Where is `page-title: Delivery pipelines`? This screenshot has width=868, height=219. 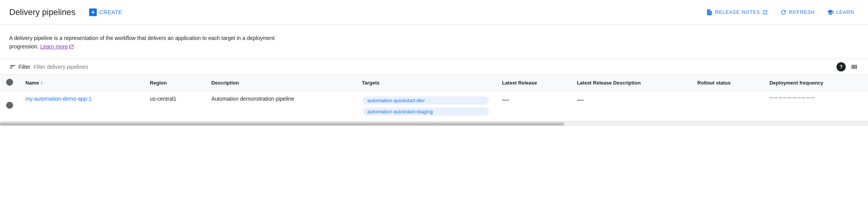
page-title: Delivery pipelines is located at coordinates (42, 12).